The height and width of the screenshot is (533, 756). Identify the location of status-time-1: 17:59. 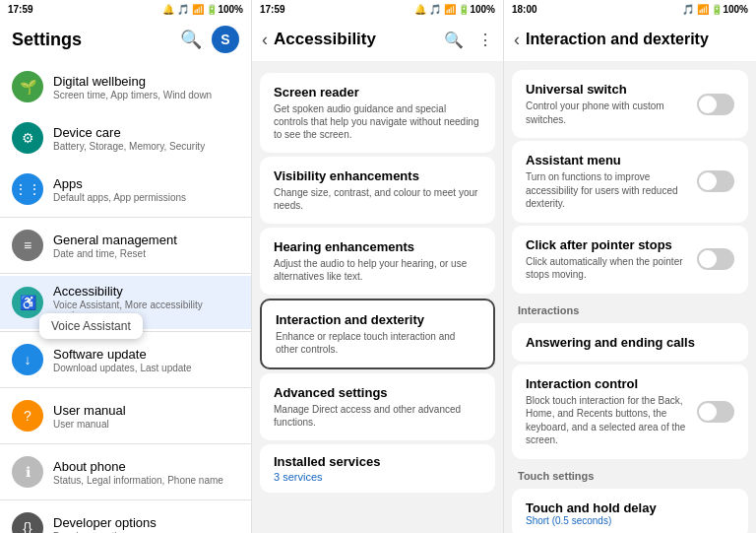
(21, 10).